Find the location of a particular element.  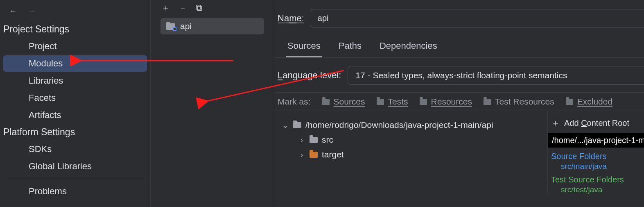

tree-child-label: src is located at coordinates (328, 140).